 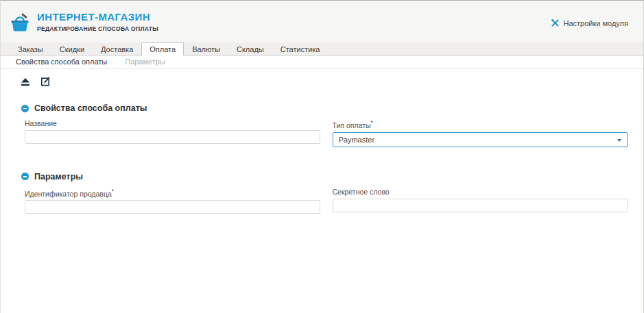 I want to click on seller-id-field-group: Идентификатор продавца*, so click(x=173, y=201).